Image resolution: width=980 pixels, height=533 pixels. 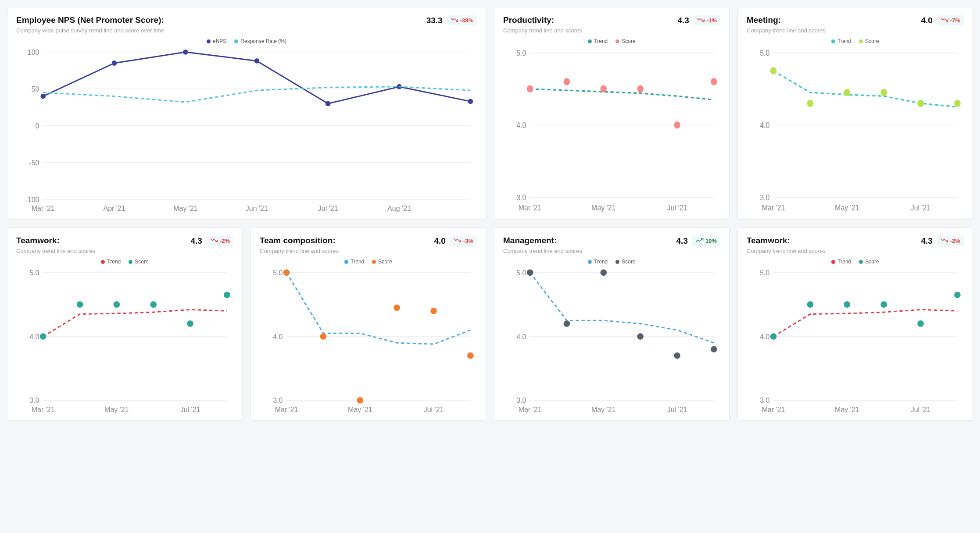 What do you see at coordinates (247, 131) in the screenshot?
I see `chart-plot: -100-50050100Mar '21Apr '21May '21Jun '2…` at bounding box center [247, 131].